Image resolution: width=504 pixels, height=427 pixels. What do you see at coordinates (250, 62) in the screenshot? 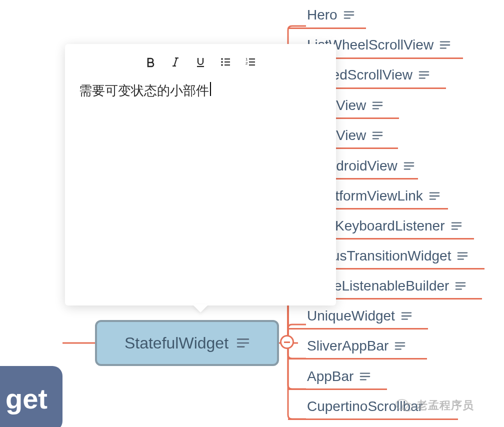
I see `ordered-list-button: 12` at bounding box center [250, 62].